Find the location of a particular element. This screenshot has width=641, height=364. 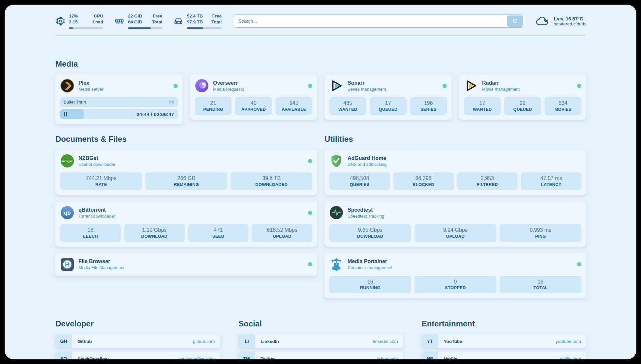

stat-boxes: 16RUNNING0STOPPED16TOTAL is located at coordinates (455, 285).